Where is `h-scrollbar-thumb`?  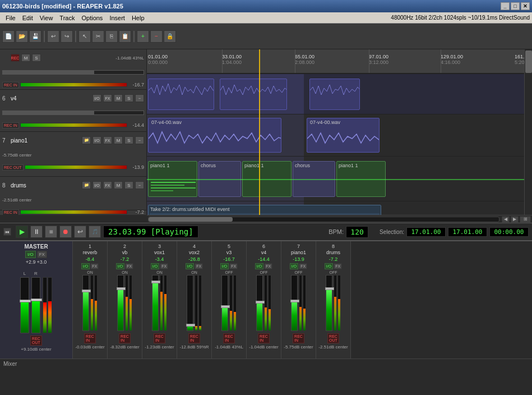 h-scrollbar-thumb is located at coordinates (191, 219).